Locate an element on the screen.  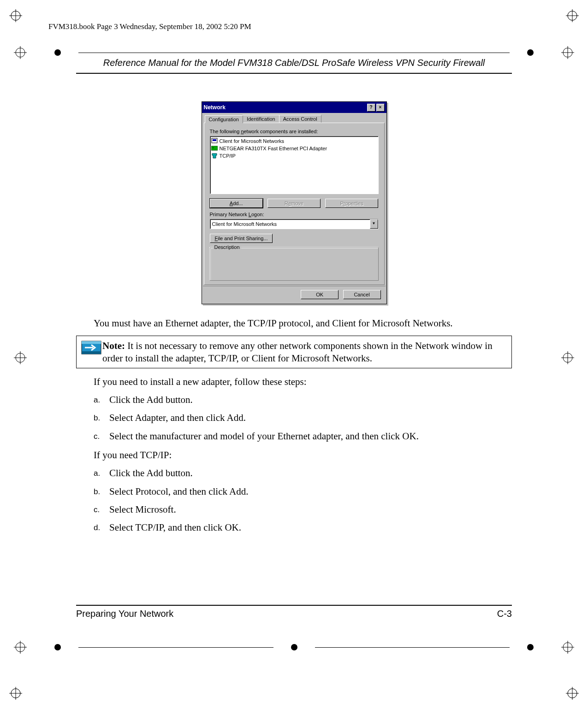
add-button: Add... is located at coordinates (236, 203).